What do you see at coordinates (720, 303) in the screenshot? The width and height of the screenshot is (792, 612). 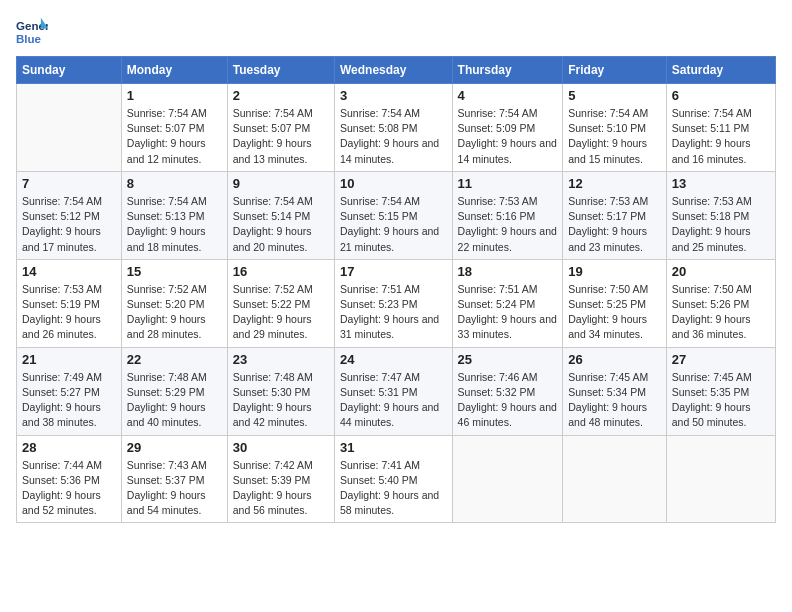 I see `day-cell: 20 Sunrise: 7:50 AMSunset: 5:26 PMDaylig…` at bounding box center [720, 303].